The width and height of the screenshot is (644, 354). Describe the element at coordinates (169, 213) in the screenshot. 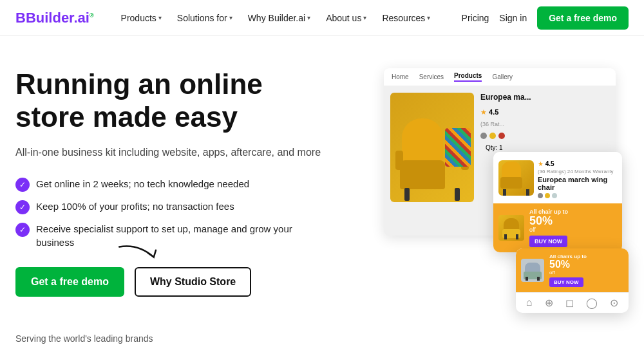

I see `hero-features: ✓ Get online in 2 weeks; no tech knowled…` at that location.